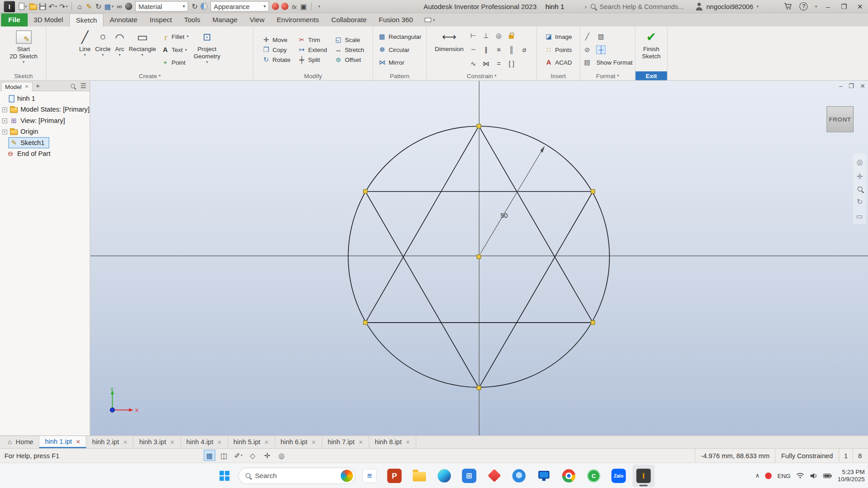 This screenshot has height=488, width=868. What do you see at coordinates (276, 6) in the screenshot?
I see `adjust-button` at bounding box center [276, 6].